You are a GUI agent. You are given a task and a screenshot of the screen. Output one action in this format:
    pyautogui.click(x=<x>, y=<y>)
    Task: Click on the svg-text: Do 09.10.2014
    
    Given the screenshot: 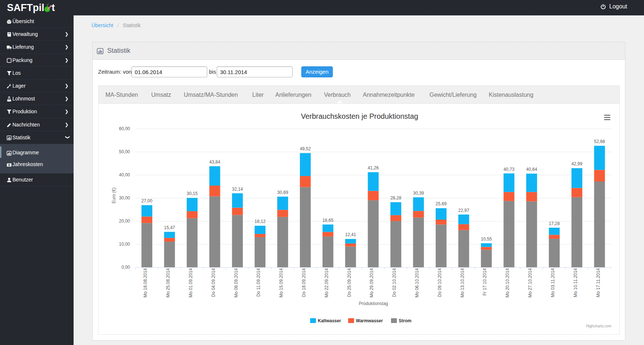 What is the action you would take?
    pyautogui.click(x=440, y=282)
    